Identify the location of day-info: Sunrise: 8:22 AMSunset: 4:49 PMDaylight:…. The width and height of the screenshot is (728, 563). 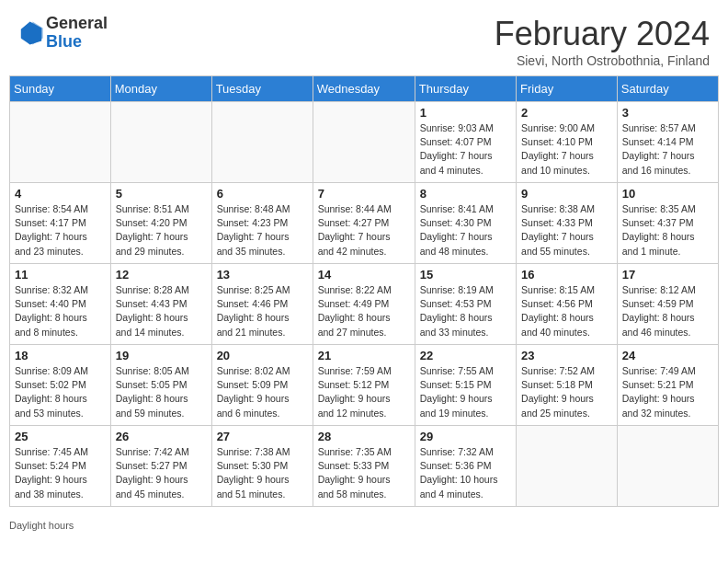
(364, 311).